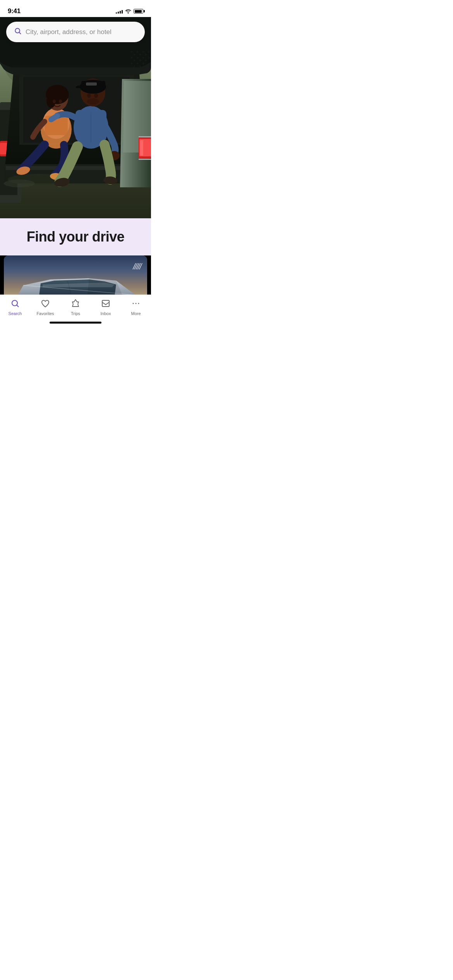 The image size is (453, 980). I want to click on inbox-nav-label: Inbox, so click(106, 314).